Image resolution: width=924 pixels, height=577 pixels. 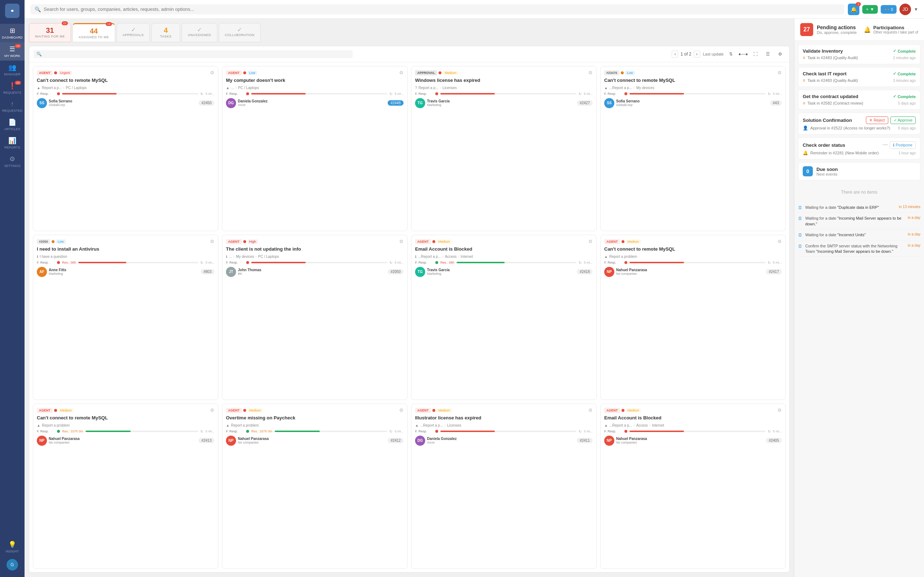 I want to click on fresp-bar, so click(x=297, y=431).